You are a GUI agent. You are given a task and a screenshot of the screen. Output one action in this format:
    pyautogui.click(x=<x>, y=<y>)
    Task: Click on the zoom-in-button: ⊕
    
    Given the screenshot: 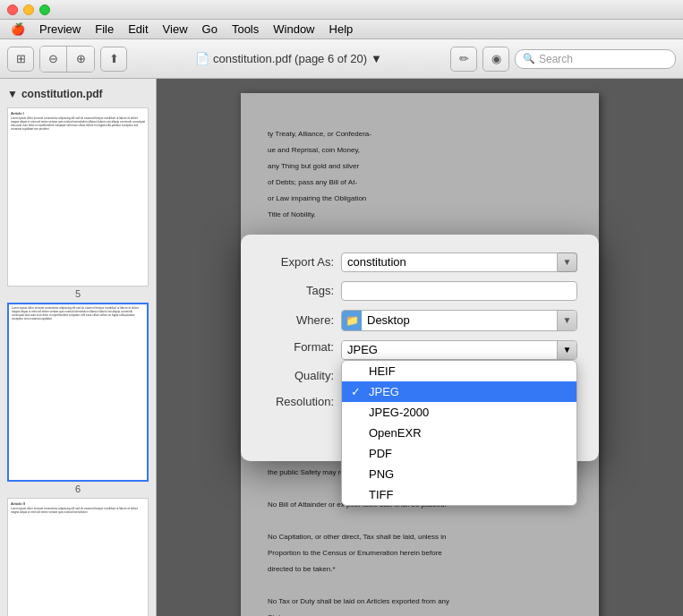 What is the action you would take?
    pyautogui.click(x=81, y=59)
    